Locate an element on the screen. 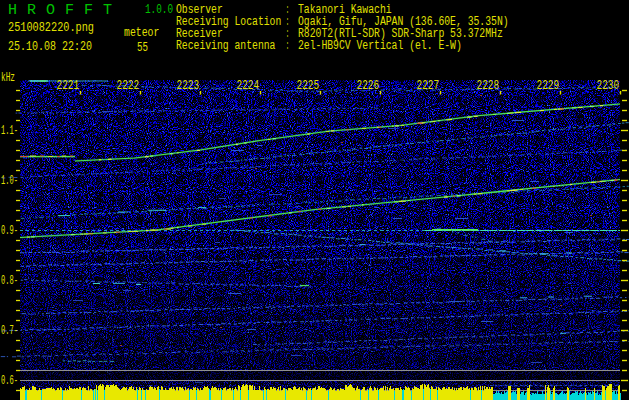  svg-text: 25.10.08 22:20 is located at coordinates (50, 46).